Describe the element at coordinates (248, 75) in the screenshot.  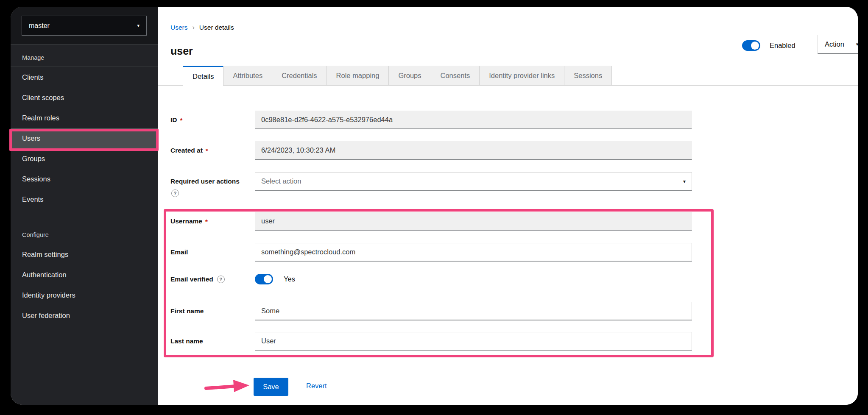
I see `tab-attributes: Attributes` at that location.